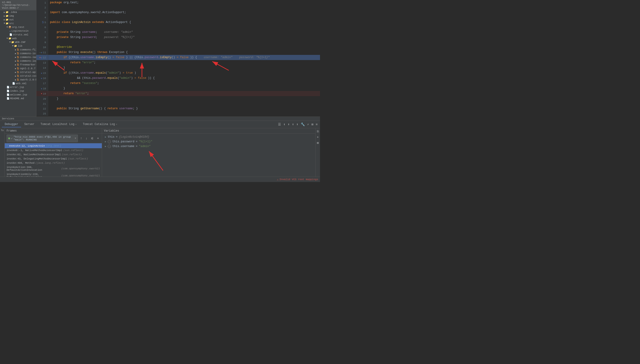  I want to click on layout-icon-7: ⚡, so click(308, 124).